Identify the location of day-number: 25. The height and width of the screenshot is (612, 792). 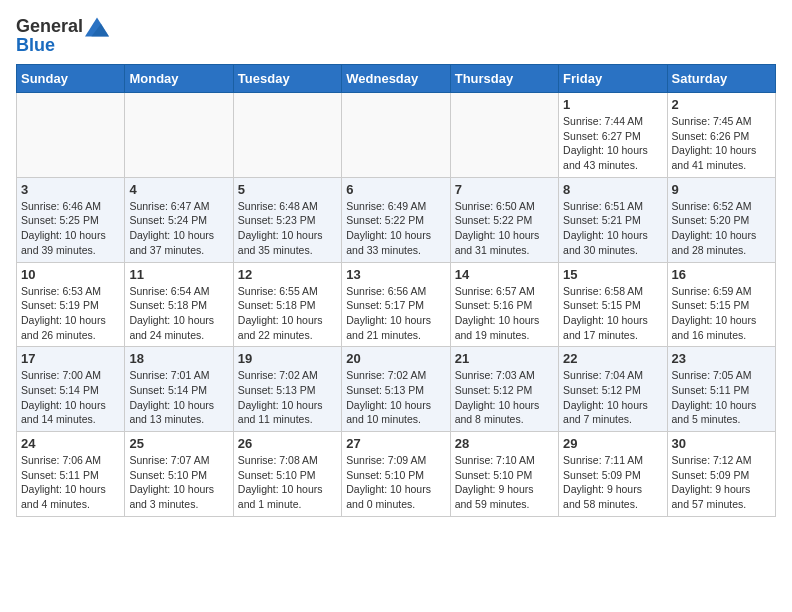
(178, 444).